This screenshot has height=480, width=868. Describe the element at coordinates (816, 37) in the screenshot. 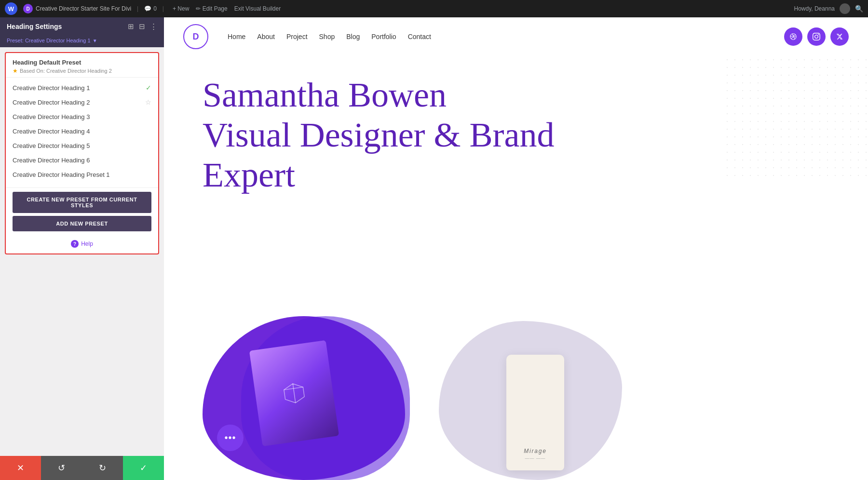

I see `social-icons` at that location.